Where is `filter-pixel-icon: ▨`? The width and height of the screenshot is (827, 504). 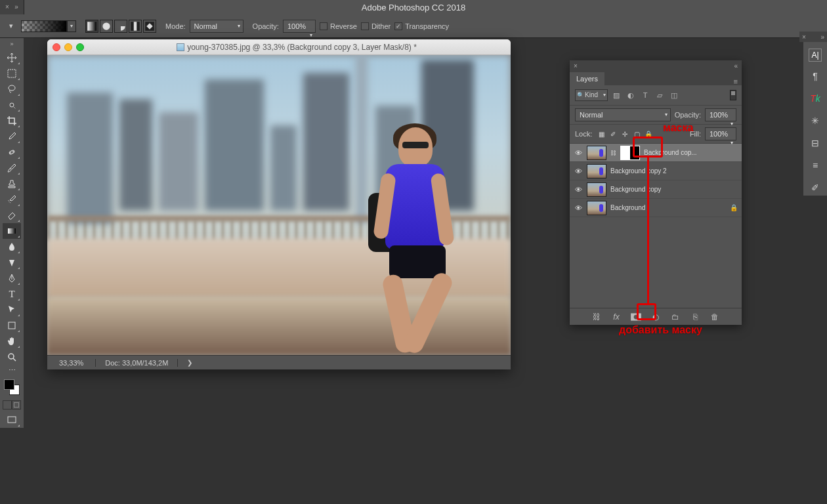 filter-pixel-icon: ▨ is located at coordinates (616, 95).